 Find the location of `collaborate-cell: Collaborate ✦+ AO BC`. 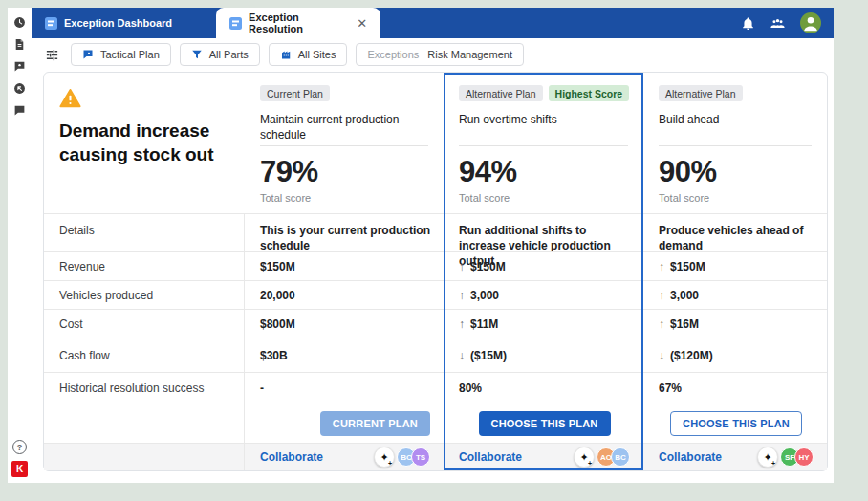

collaborate-cell: Collaborate ✦+ AO BC is located at coordinates (543, 457).